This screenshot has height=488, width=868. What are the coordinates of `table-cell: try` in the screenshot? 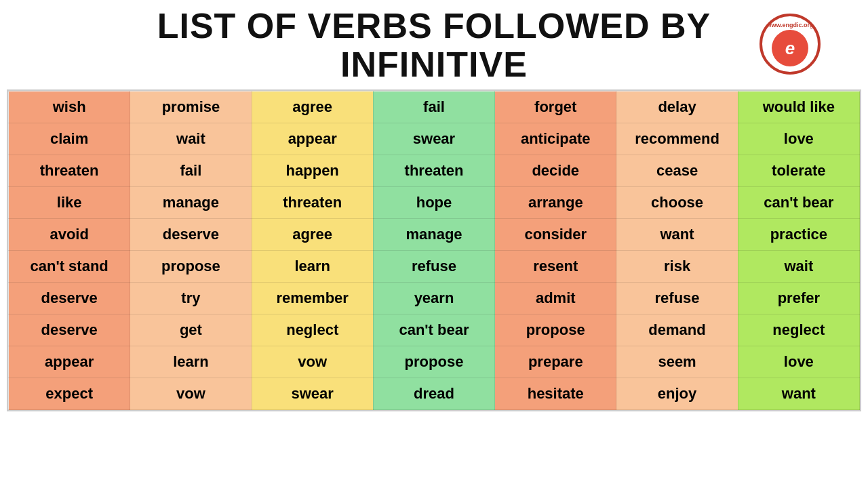 It's located at (191, 298).